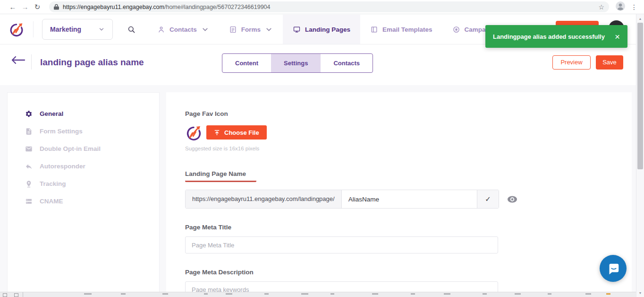 The height and width of the screenshot is (297, 644). I want to click on sidebar-item-form-settings: Form Settings, so click(83, 131).